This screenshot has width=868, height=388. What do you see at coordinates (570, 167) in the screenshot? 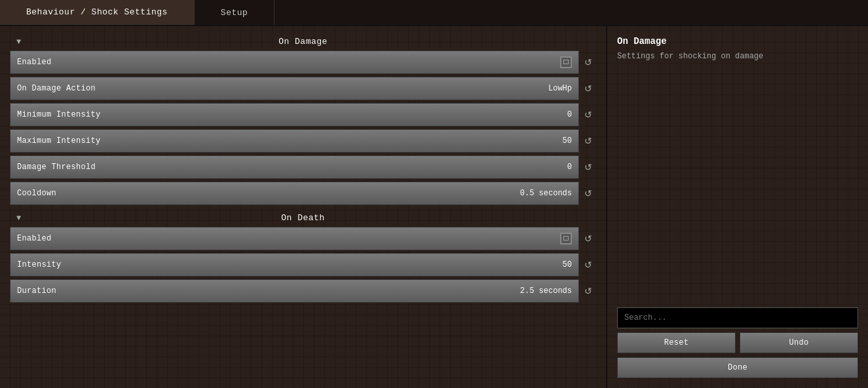
I see `damage-threshold-value: 0` at bounding box center [570, 167].